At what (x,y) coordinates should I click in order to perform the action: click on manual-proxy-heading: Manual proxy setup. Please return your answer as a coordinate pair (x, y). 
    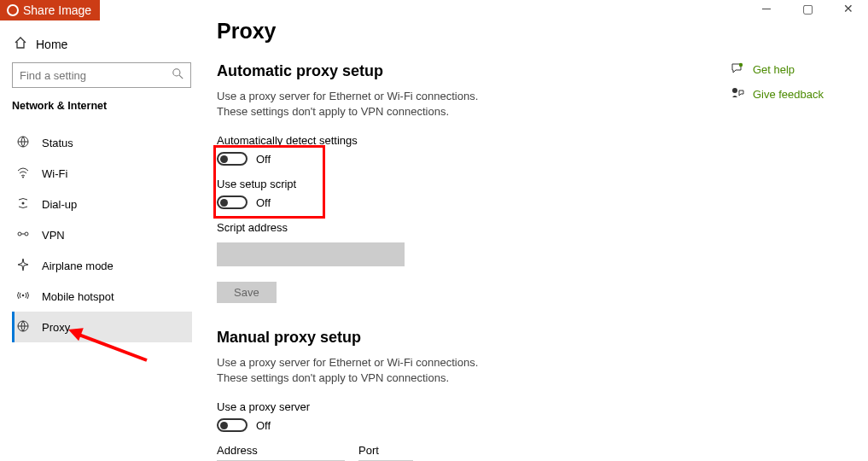
    Looking at the image, I should click on (447, 338).